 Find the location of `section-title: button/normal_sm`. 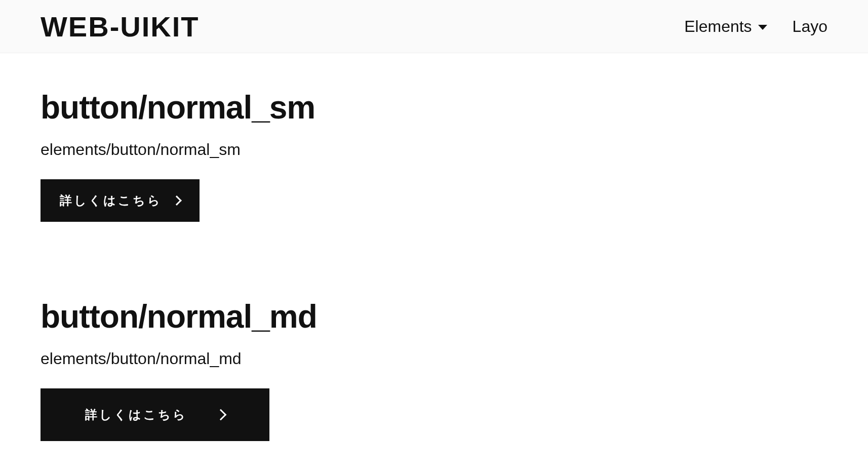

section-title: button/normal_sm is located at coordinates (434, 107).